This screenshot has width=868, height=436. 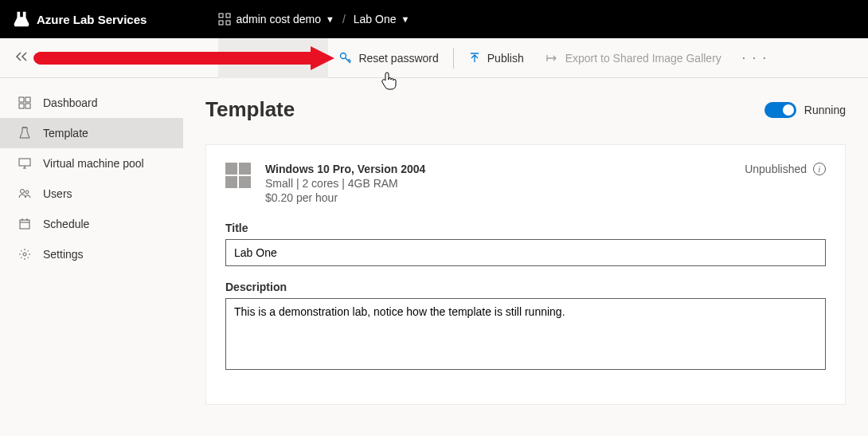 What do you see at coordinates (94, 163) in the screenshot?
I see `sidebar-item-label: Virtual machine pool` at bounding box center [94, 163].